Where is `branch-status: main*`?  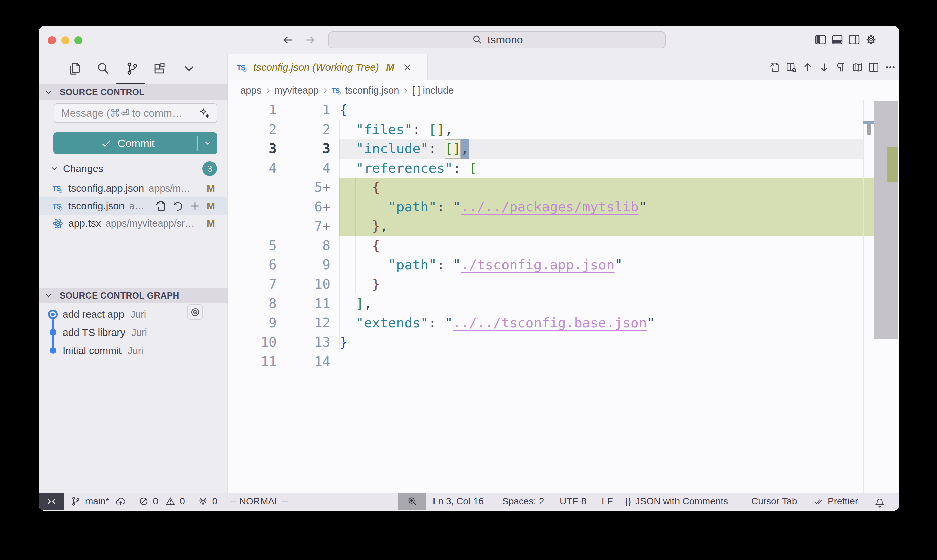 branch-status: main* is located at coordinates (98, 502).